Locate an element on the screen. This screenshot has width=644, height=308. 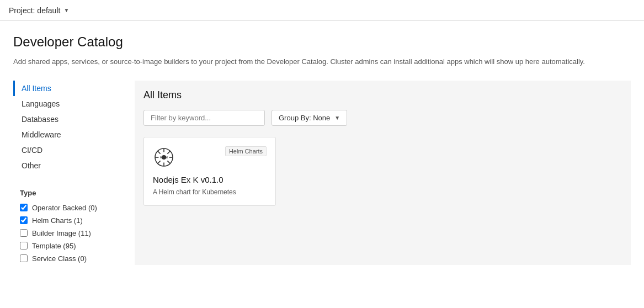
sidebar-item-ci-cd: CI/CD is located at coordinates (70, 150).